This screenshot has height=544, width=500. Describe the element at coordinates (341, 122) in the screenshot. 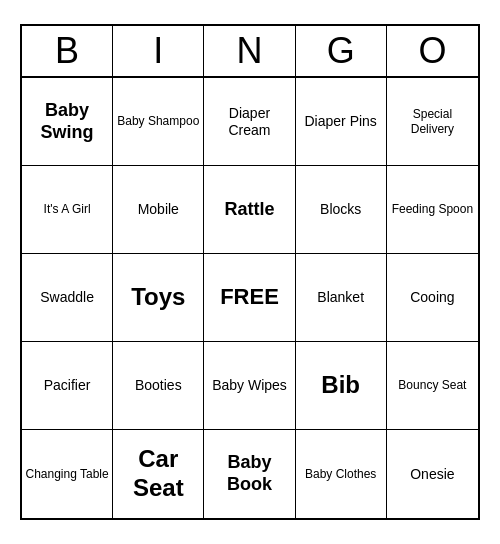

I see `cell-text-3: Diaper Pins` at that location.